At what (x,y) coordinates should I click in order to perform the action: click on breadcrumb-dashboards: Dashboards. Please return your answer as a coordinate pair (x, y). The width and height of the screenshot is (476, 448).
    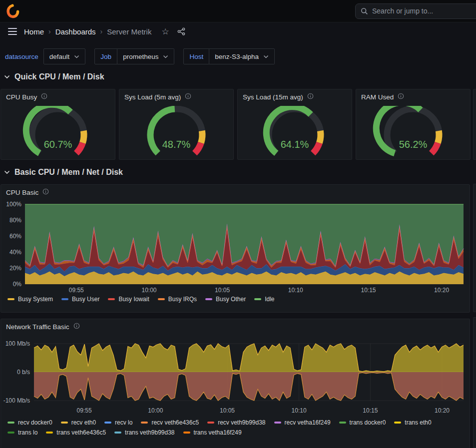
    Looking at the image, I should click on (76, 32).